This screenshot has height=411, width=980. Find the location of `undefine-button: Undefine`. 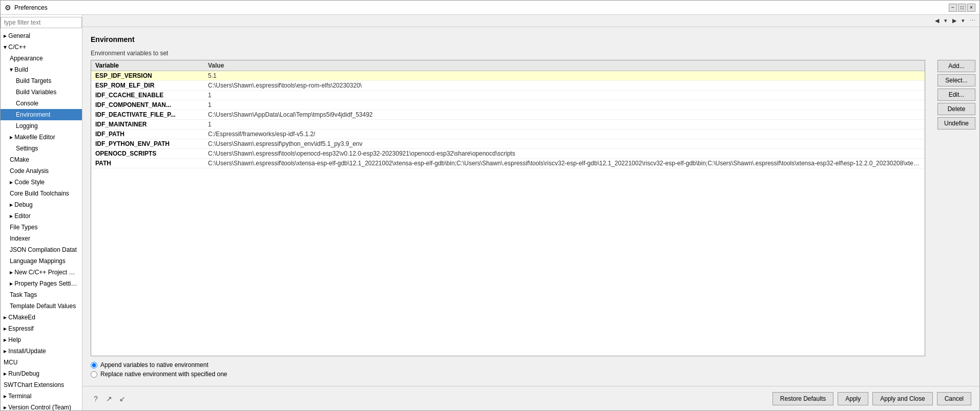

undefine-button: Undefine is located at coordinates (956, 123).